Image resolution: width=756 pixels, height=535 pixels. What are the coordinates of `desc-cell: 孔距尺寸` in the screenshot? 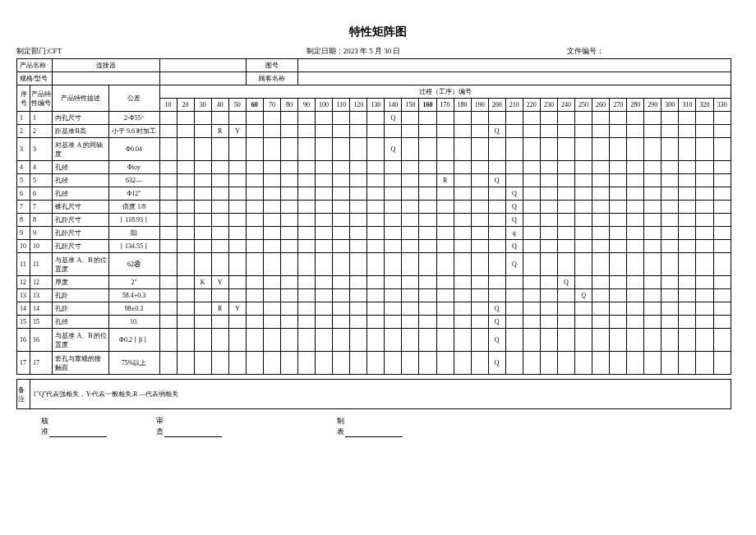 It's located at (81, 220).